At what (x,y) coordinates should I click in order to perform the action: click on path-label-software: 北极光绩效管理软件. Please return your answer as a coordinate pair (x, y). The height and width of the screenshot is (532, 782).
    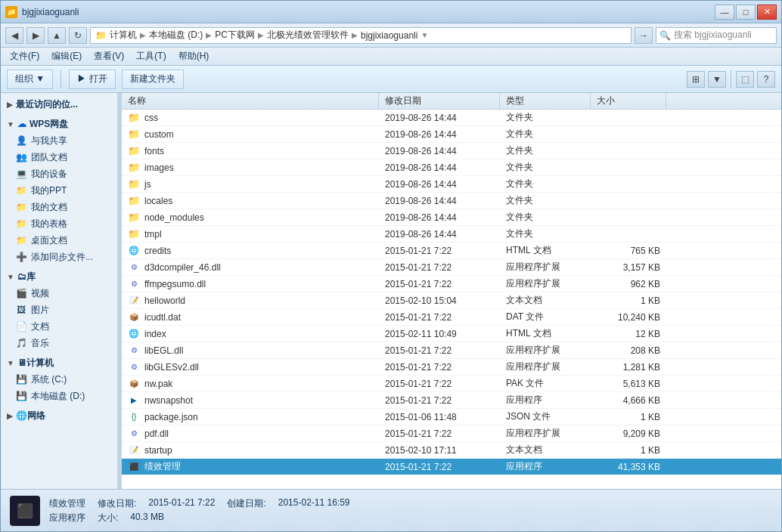
    Looking at the image, I should click on (308, 35).